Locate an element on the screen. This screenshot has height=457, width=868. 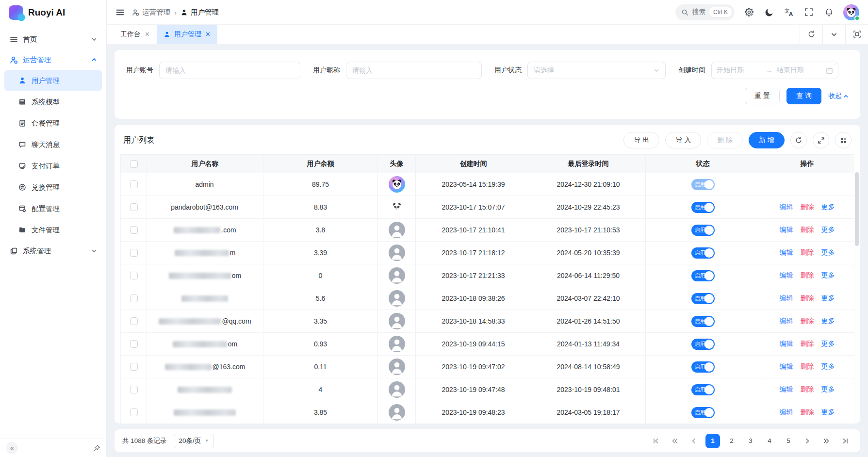
bell-notifications-icon is located at coordinates (829, 12).